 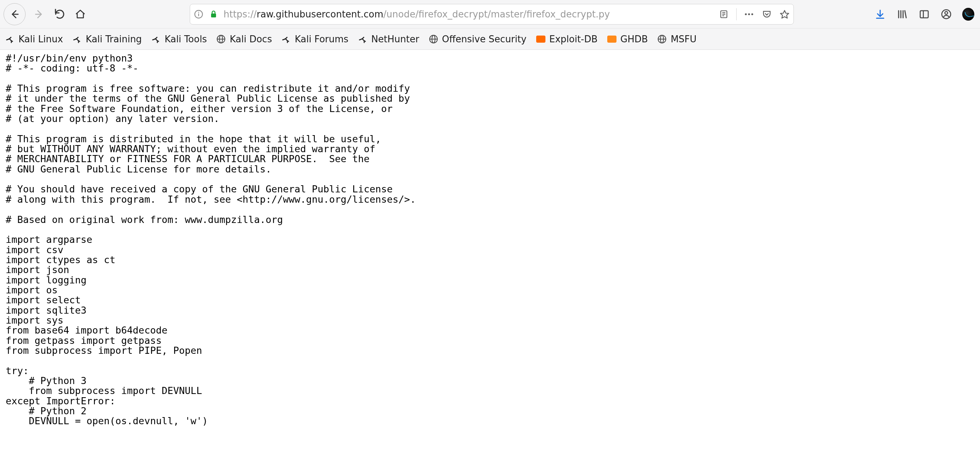 What do you see at coordinates (315, 39) in the screenshot?
I see `bookmark-item: Kali Forums` at bounding box center [315, 39].